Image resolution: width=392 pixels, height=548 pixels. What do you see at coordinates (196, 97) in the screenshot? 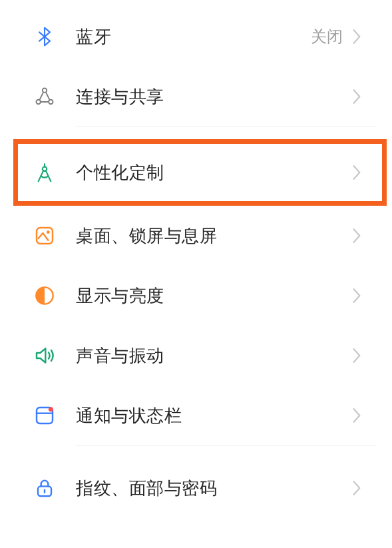
I see `row-connect-share: 连接与共享` at bounding box center [196, 97].